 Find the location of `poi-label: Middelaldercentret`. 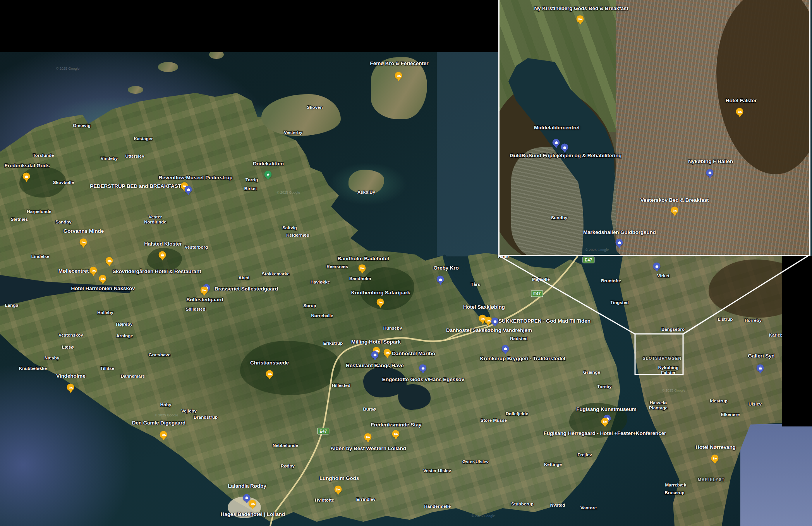

poi-label: Middelaldercentret is located at coordinates (557, 128).